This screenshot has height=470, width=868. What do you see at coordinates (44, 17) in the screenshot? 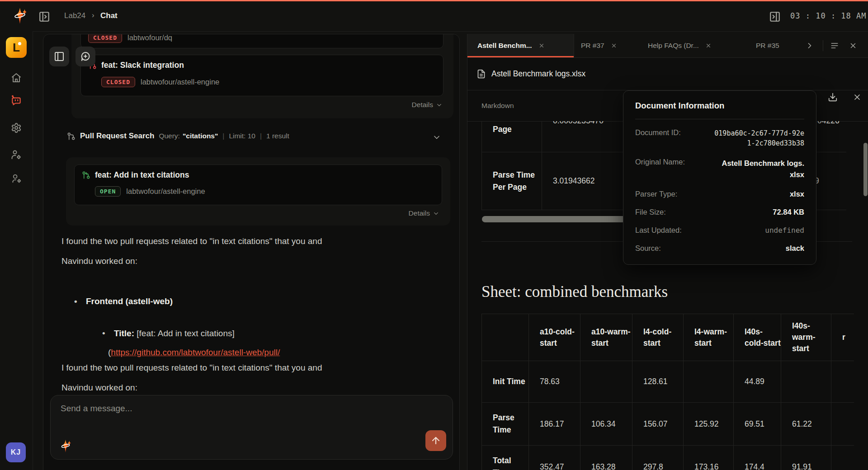
I see `panel-left-open-icon` at bounding box center [44, 17].